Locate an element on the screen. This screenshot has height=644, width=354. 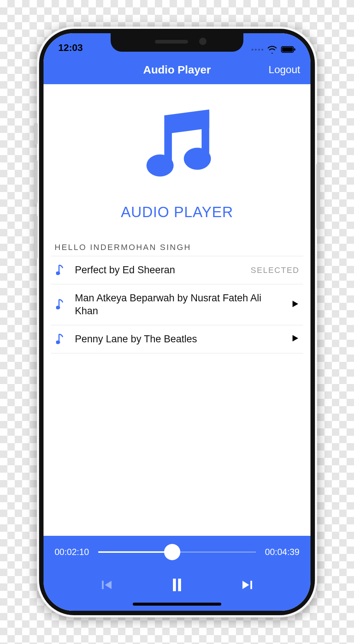
seek-played is located at coordinates (135, 552).